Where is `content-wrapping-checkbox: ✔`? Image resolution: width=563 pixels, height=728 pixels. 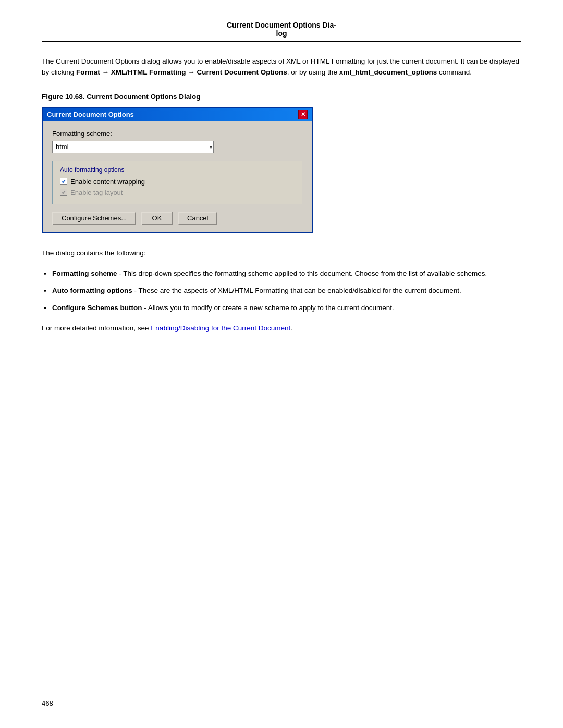 content-wrapping-checkbox: ✔ is located at coordinates (64, 181).